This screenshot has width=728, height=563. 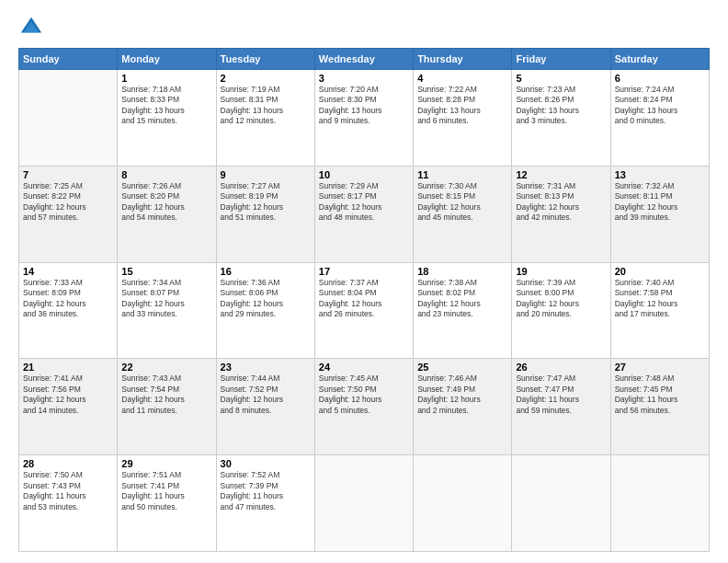 I want to click on day-number: 17, so click(x=364, y=271).